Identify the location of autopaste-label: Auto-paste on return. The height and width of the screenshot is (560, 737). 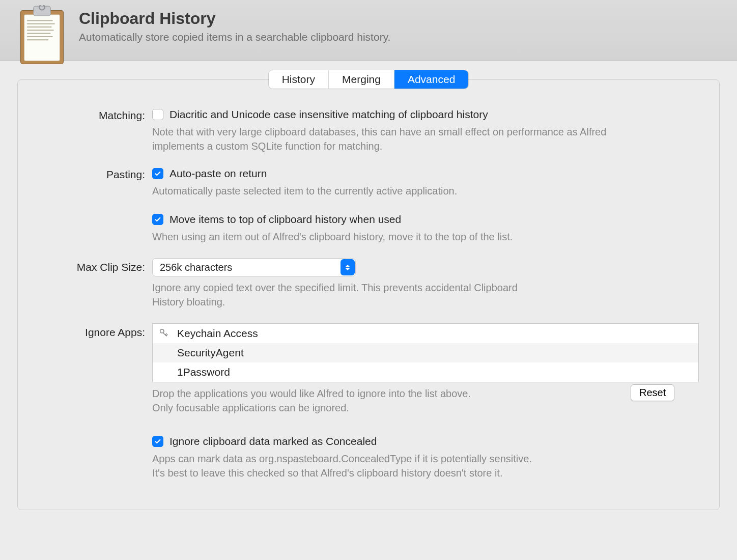
(218, 174).